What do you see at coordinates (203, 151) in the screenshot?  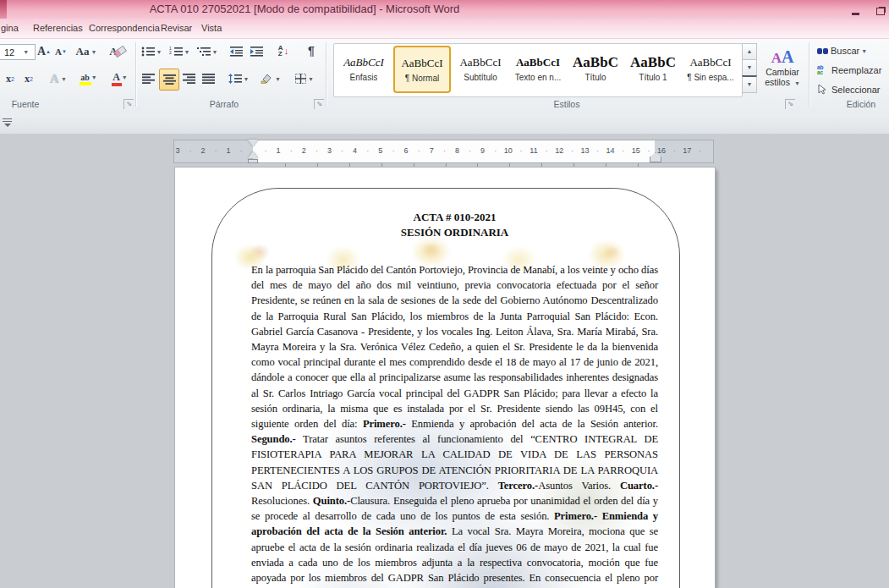 I see `ruler-number: 2` at bounding box center [203, 151].